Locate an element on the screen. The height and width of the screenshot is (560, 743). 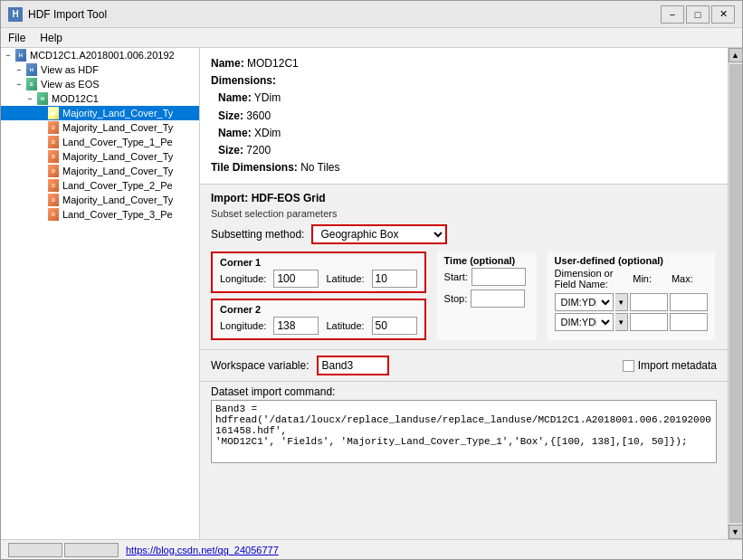
tree-item-hdf: − H View as HDF is located at coordinates (100, 70).